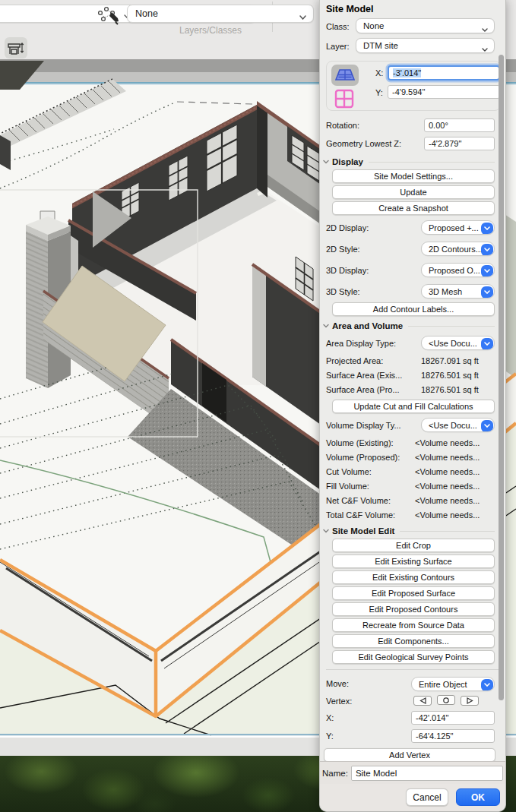 The image size is (516, 812). I want to click on edit-components-button: Edit Components..., so click(413, 641).